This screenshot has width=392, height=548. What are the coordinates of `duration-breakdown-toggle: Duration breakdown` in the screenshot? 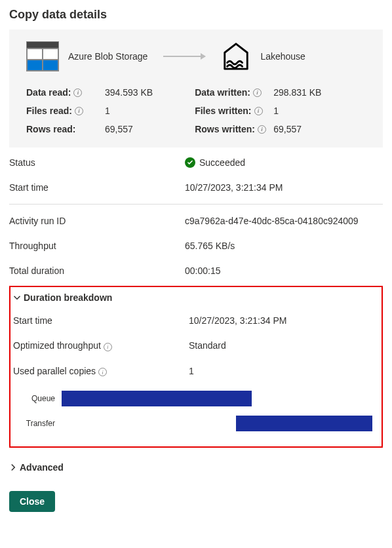 It's located at (63, 298).